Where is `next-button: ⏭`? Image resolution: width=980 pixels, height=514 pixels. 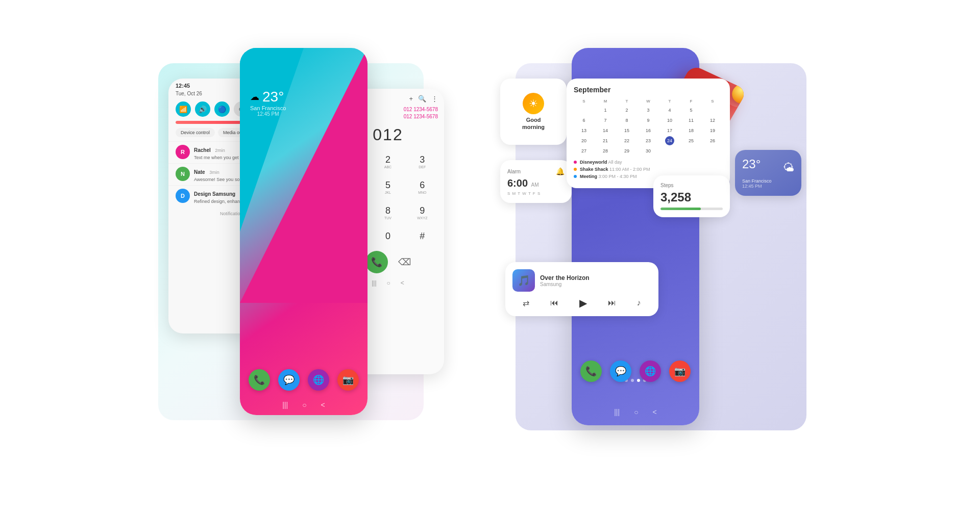 next-button: ⏭ is located at coordinates (612, 303).